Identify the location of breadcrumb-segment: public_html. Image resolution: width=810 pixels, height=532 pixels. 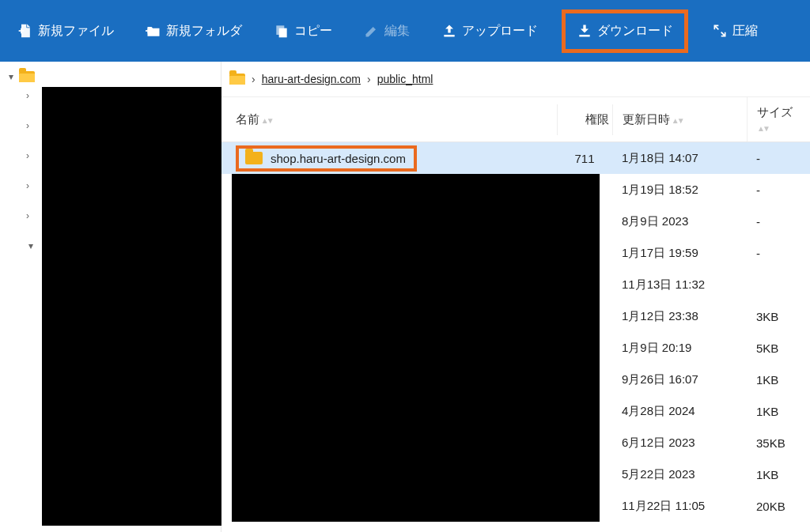
(405, 79).